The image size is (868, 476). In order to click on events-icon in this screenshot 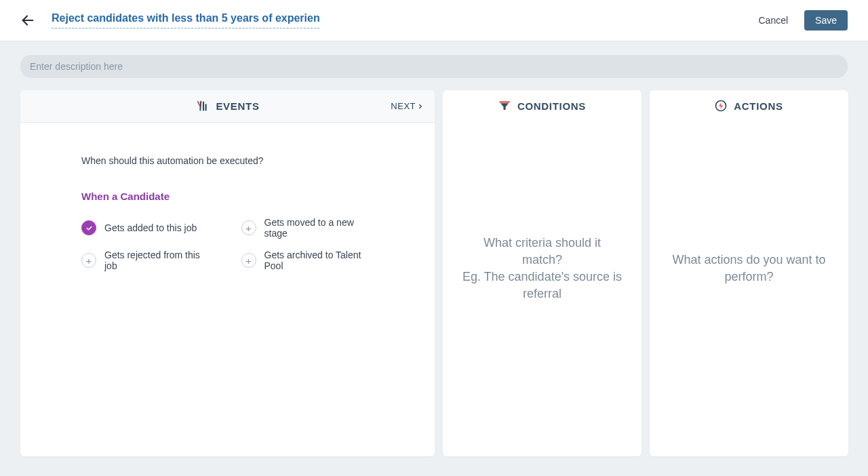, I will do `click(202, 106)`.